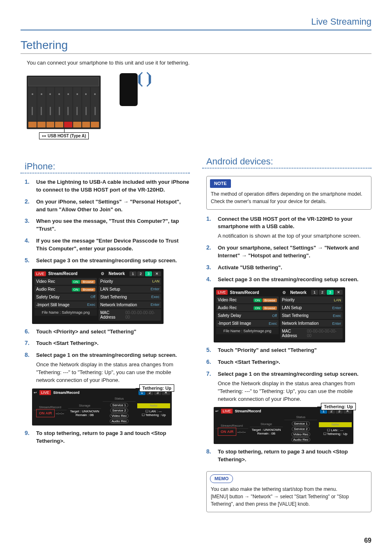 This screenshot has height=555, width=392. Describe the element at coordinates (267, 350) in the screenshot. I see `step-text: Touch "Priority" and select "Tethering"` at that location.